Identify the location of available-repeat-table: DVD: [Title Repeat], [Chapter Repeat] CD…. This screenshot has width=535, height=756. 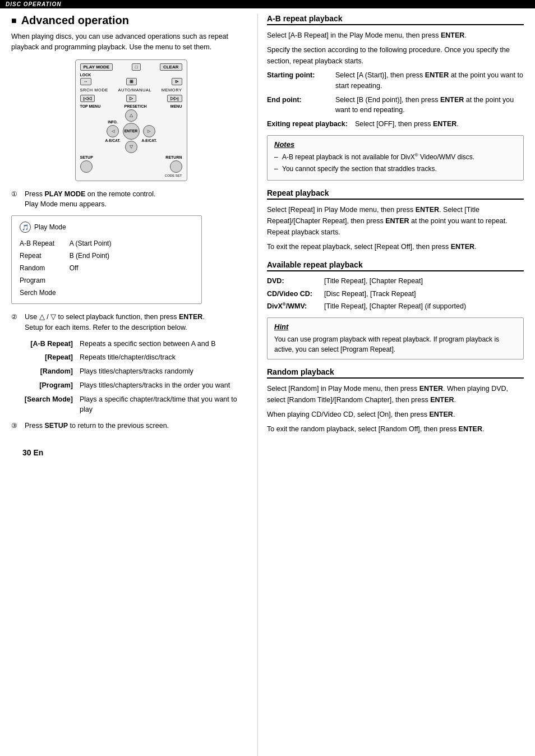
(395, 294).